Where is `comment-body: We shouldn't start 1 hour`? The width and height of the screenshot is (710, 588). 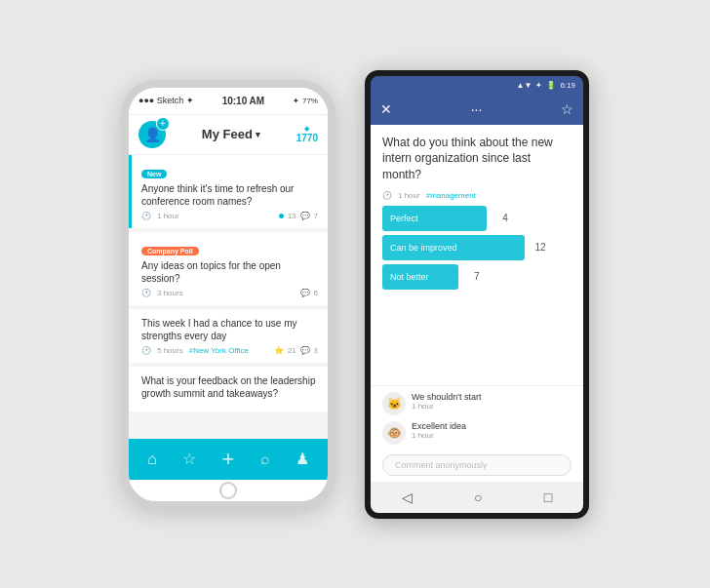 comment-body: We shouldn't start 1 hour is located at coordinates (447, 402).